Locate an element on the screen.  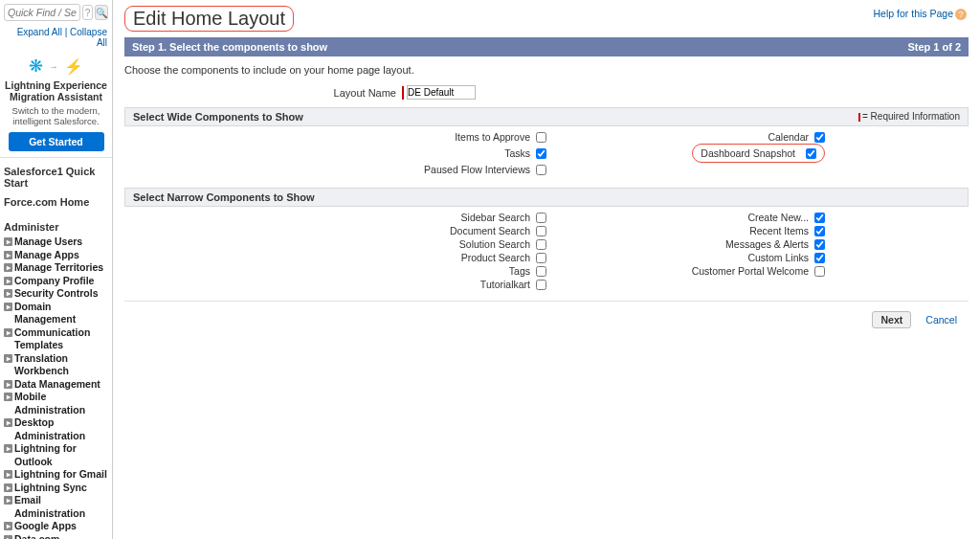
component-label: Customer Portal Welcome is located at coordinates (680, 271).